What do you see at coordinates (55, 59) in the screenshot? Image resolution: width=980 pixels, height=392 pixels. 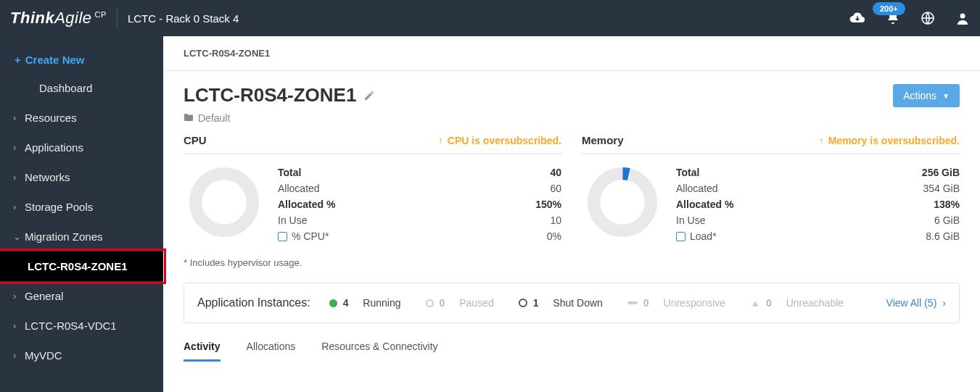 I see `create-new-label: Create New` at bounding box center [55, 59].